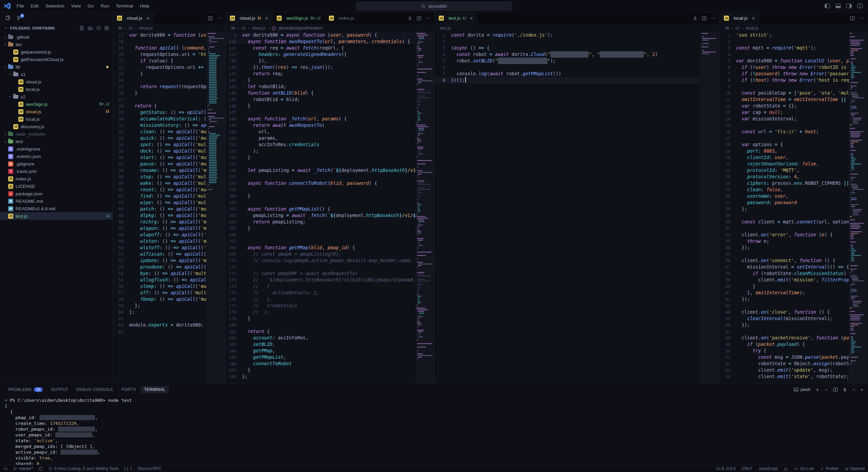  What do you see at coordinates (131, 28) in the screenshot?
I see `breadcrumb-item: v1` at bounding box center [131, 28].